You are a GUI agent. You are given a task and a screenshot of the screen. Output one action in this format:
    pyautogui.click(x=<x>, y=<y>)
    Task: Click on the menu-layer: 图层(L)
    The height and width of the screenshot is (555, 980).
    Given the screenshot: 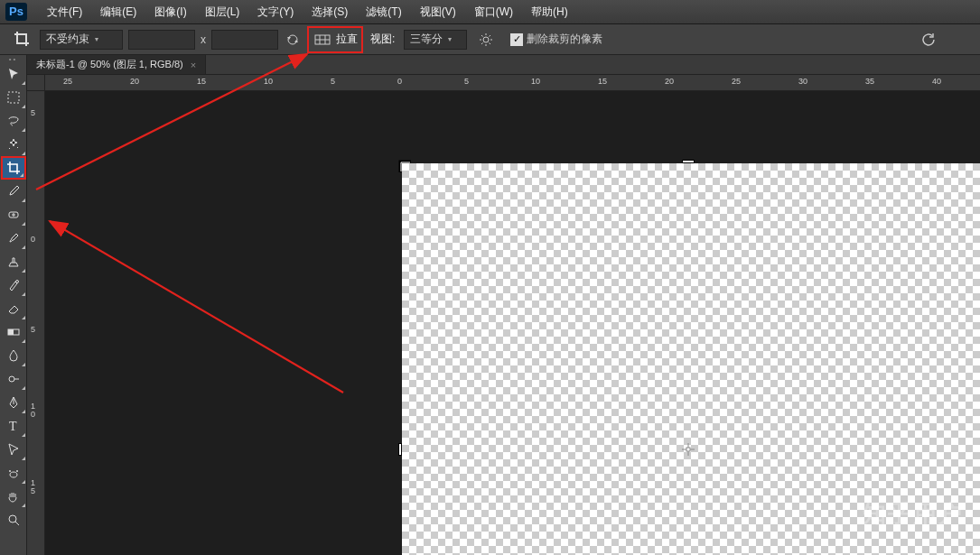 What is the action you would take?
    pyautogui.click(x=222, y=13)
    